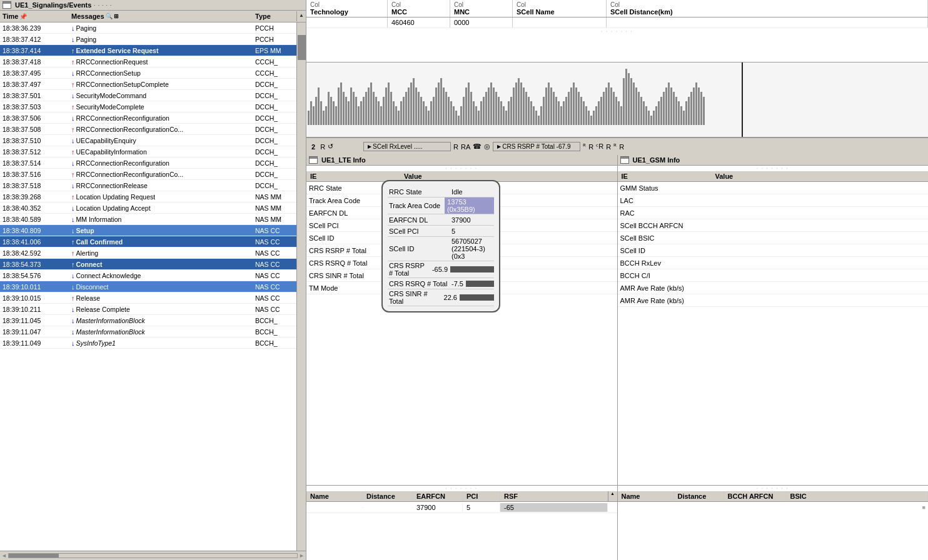 The width and height of the screenshot is (928, 560). What do you see at coordinates (148, 276) in the screenshot?
I see `msg-row: 18:38:54.576 ↓ Connect Acknowledge NAS C…` at bounding box center [148, 276].